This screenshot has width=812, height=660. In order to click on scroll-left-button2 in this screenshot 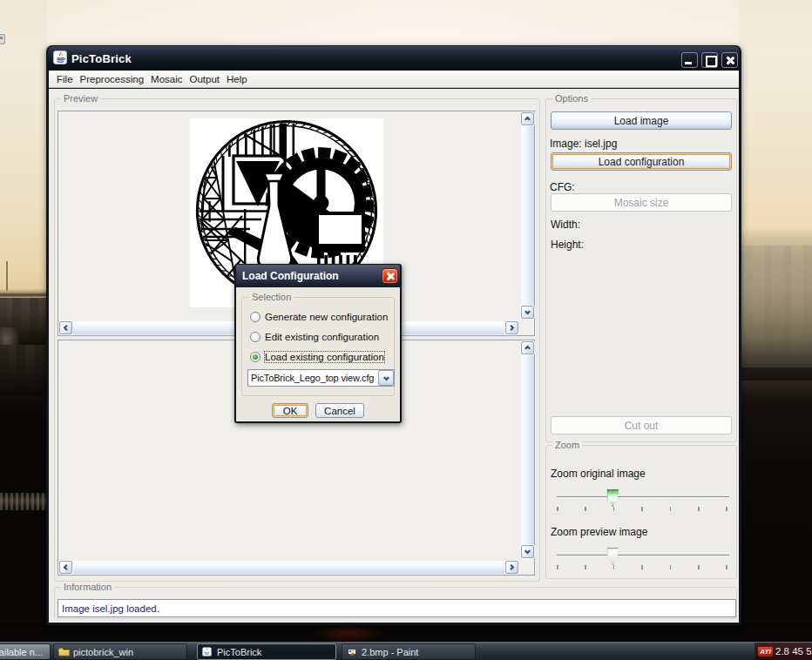, I will do `click(66, 568)`.